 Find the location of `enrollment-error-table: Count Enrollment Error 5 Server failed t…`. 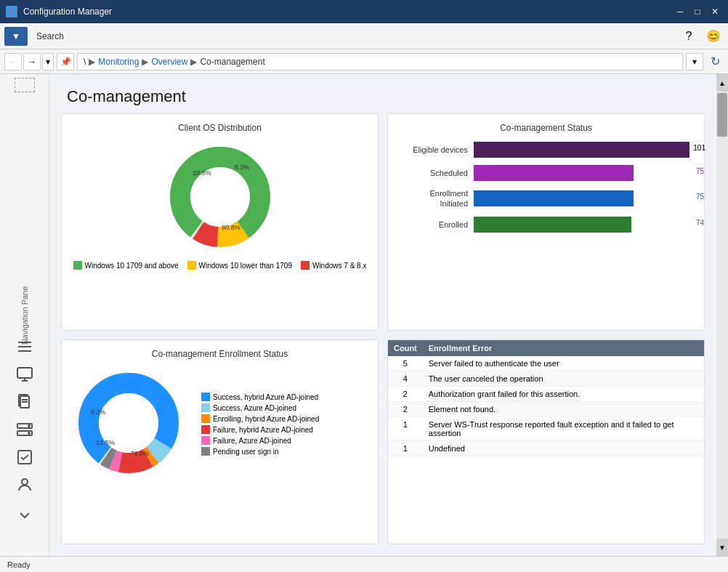

enrollment-error-table: Count Enrollment Error 5 Server failed t… is located at coordinates (546, 398).